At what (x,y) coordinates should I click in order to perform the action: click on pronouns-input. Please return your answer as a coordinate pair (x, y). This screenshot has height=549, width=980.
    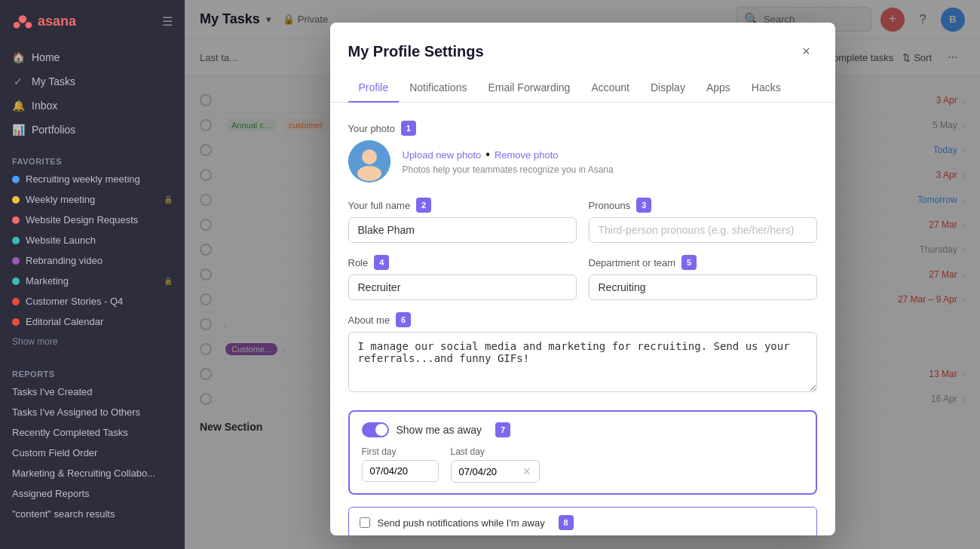
    Looking at the image, I should click on (703, 230).